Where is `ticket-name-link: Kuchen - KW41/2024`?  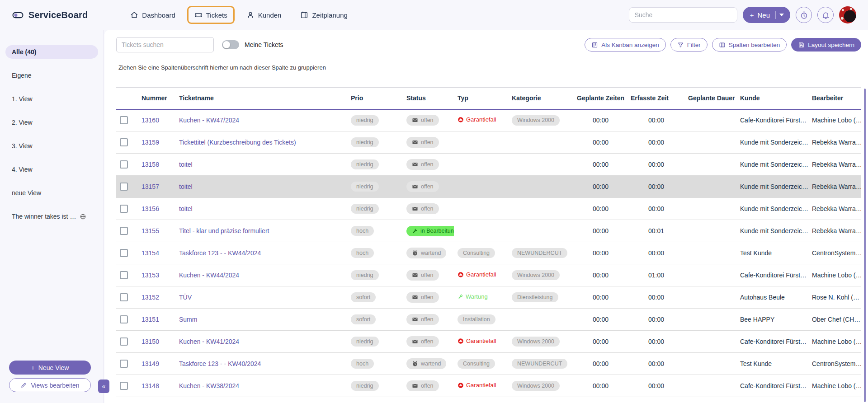 ticket-name-link: Kuchen - KW41/2024 is located at coordinates (209, 342).